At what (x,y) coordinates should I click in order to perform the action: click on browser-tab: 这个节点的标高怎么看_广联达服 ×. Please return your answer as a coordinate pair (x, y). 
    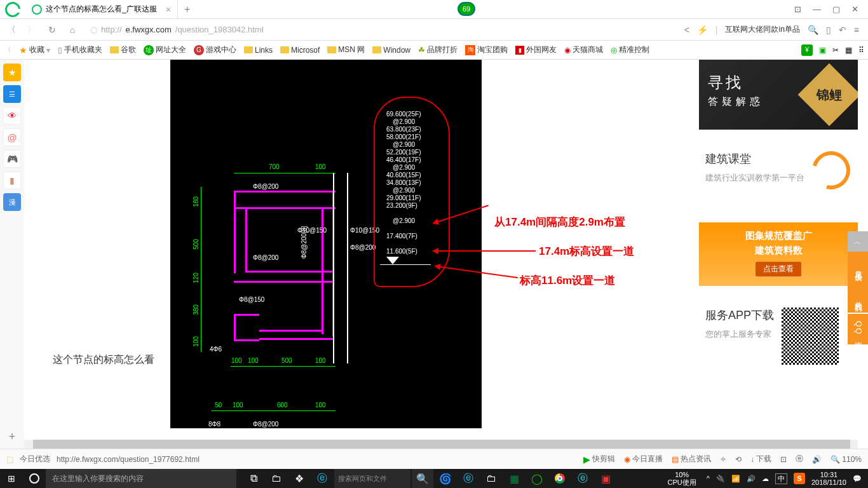
    Looking at the image, I should click on (102, 10).